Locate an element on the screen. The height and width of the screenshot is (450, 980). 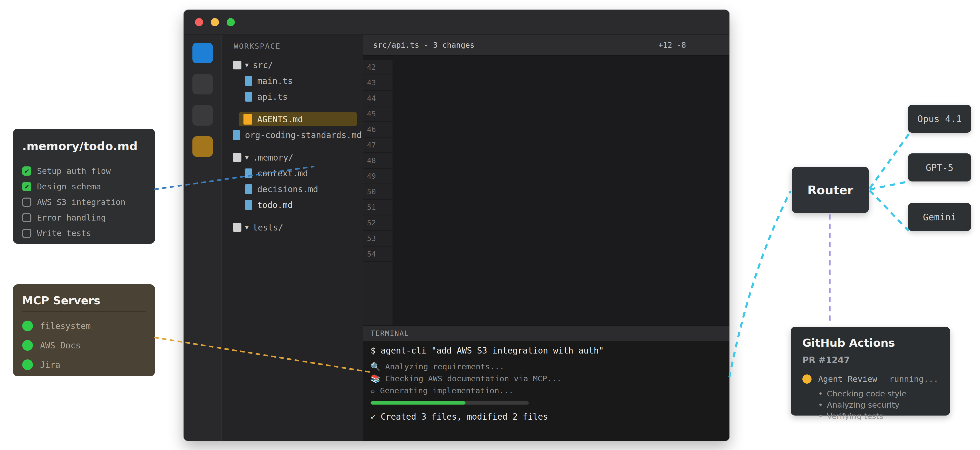
mcp-server-name: Jira is located at coordinates (50, 365).